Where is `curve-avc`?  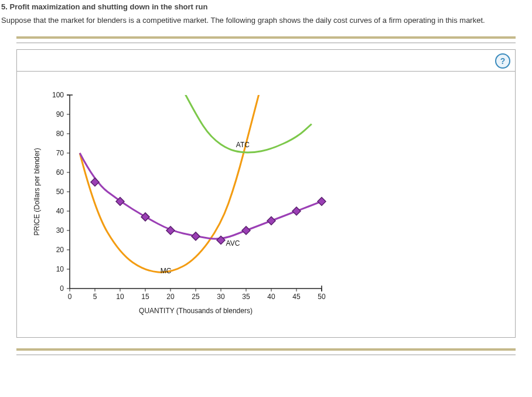 curve-avc is located at coordinates (200, 196).